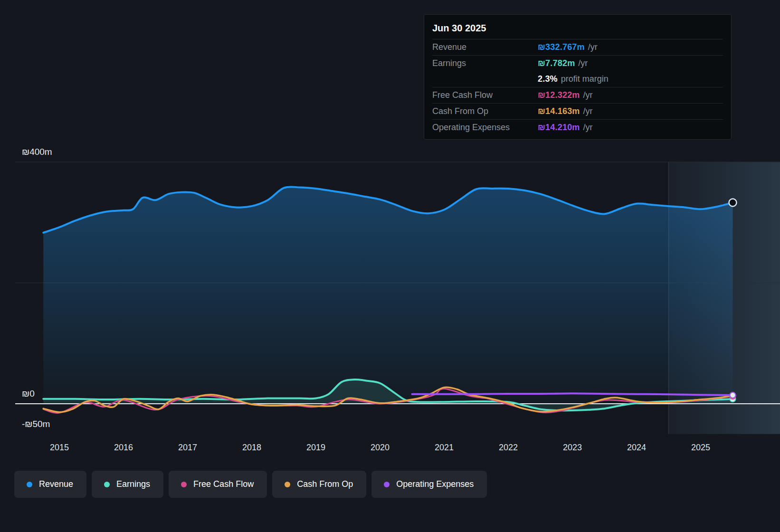 The image size is (780, 532). What do you see at coordinates (572, 447) in the screenshot?
I see `x-axis-label-2023: 2023` at bounding box center [572, 447].